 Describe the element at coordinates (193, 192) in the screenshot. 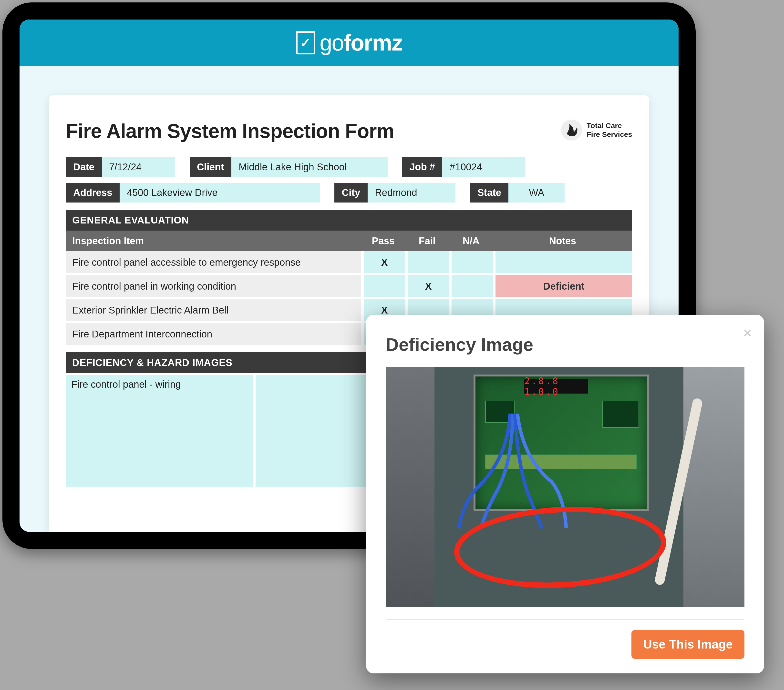

I see `address-field: Address 4500 Lakeview Drive` at that location.